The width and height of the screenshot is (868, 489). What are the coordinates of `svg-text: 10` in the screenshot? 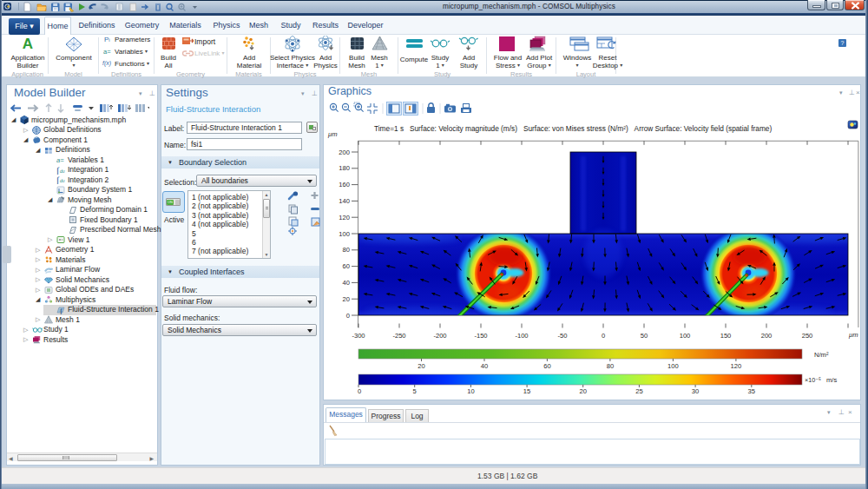 It's located at (470, 391).